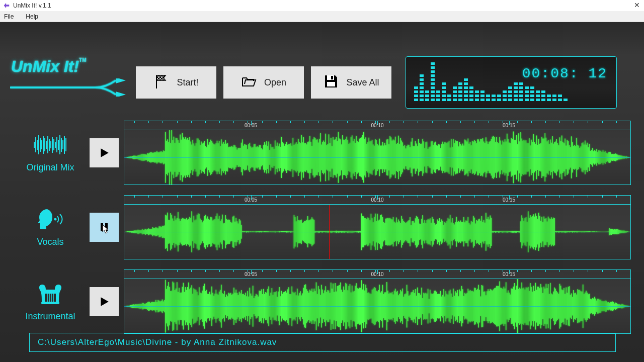 The width and height of the screenshot is (644, 362). Describe the element at coordinates (50, 295) in the screenshot. I see `lyre-icon` at that location.